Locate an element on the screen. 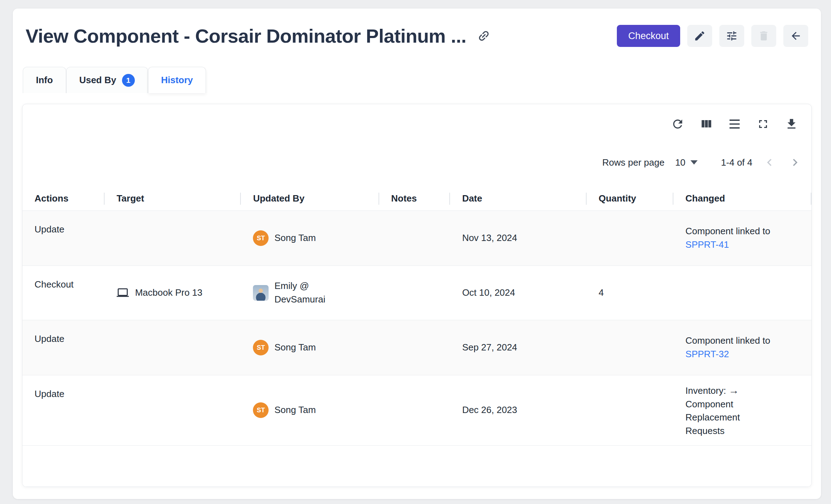 The width and height of the screenshot is (831, 504). updated-by-cell: Emily @ DevSamurai is located at coordinates (310, 293).